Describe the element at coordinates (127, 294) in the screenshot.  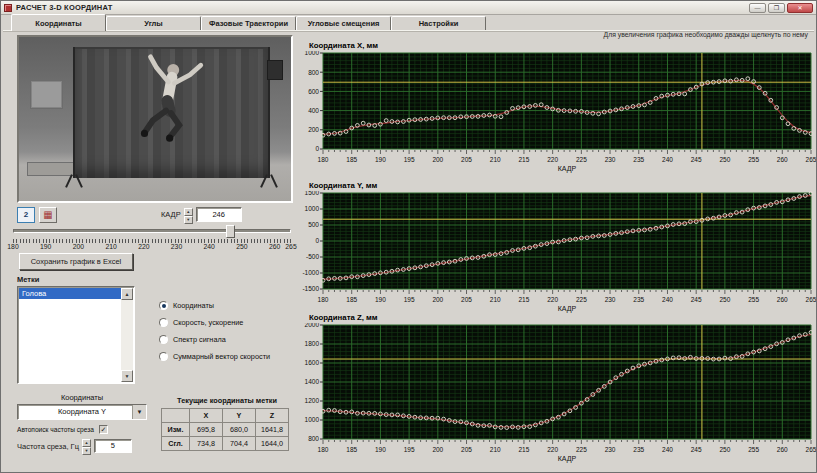
I see `scroll-up-icon: ▲` at that location.